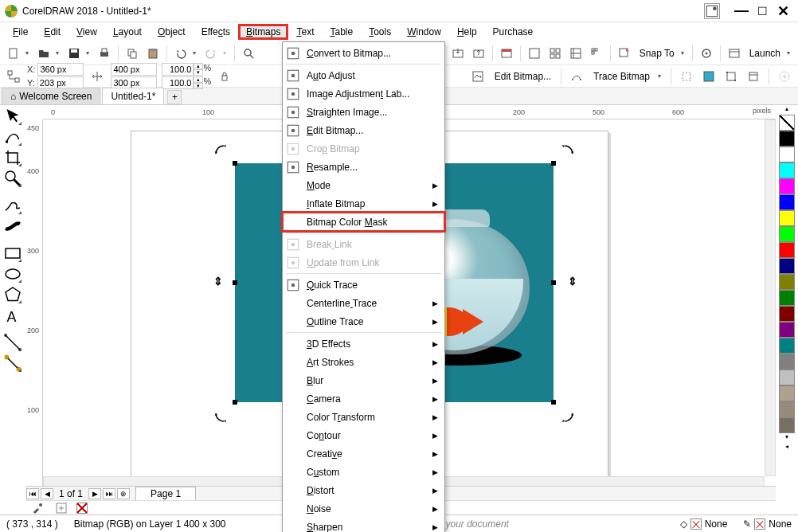 The image size is (798, 532). What do you see at coordinates (21, 32) in the screenshot?
I see `menu-file: File` at bounding box center [21, 32].